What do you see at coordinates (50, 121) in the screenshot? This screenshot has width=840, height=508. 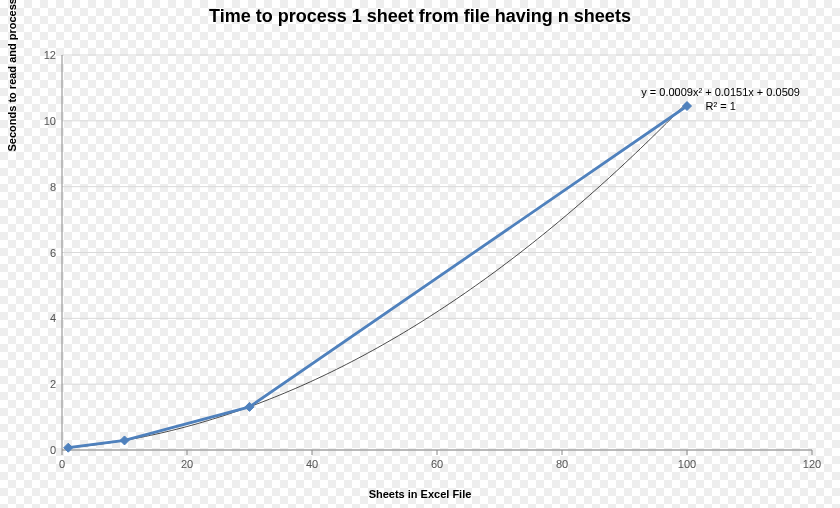 I see `y-tick-label: 10` at bounding box center [50, 121].